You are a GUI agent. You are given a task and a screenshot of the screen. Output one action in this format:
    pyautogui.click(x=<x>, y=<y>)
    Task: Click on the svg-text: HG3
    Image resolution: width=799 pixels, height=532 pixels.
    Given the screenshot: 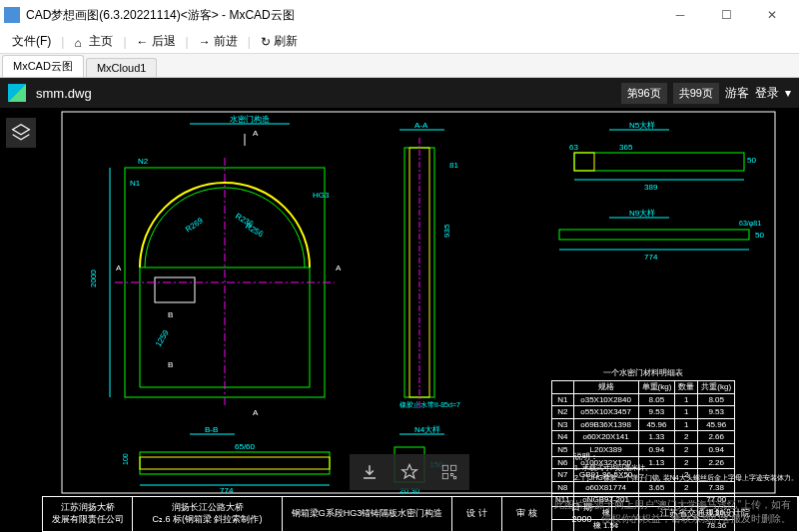 What is the action you would take?
    pyautogui.click(x=322, y=196)
    